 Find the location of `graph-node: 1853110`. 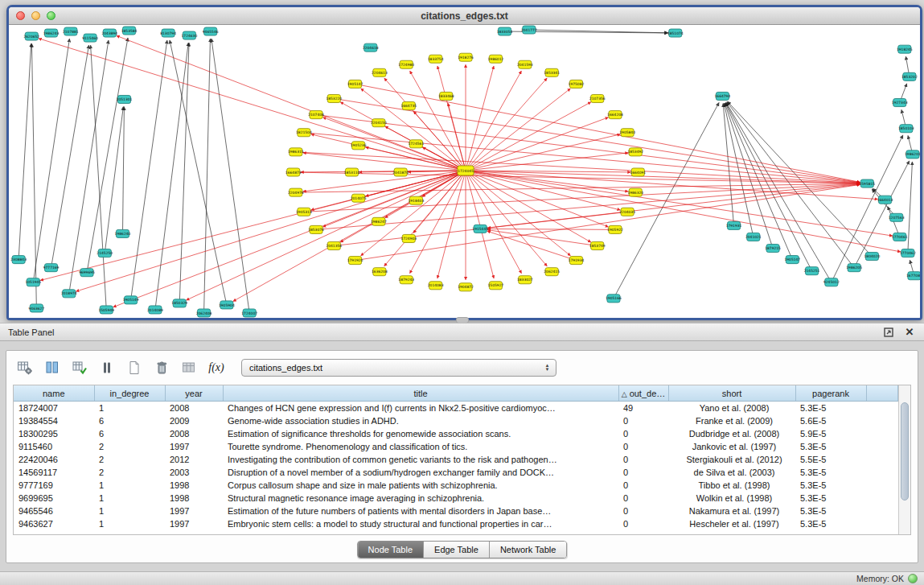

graph-node: 1853110 is located at coordinates (352, 172).